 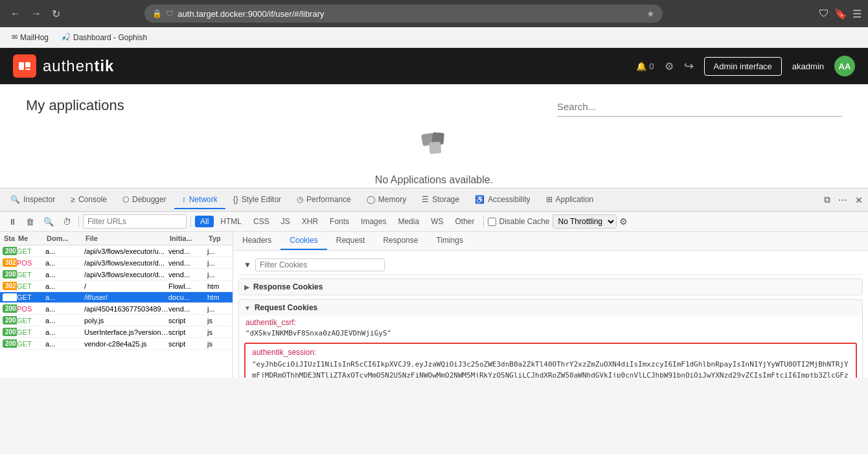 What do you see at coordinates (247, 265) in the screenshot?
I see `filter-icon: ▼` at bounding box center [247, 265].